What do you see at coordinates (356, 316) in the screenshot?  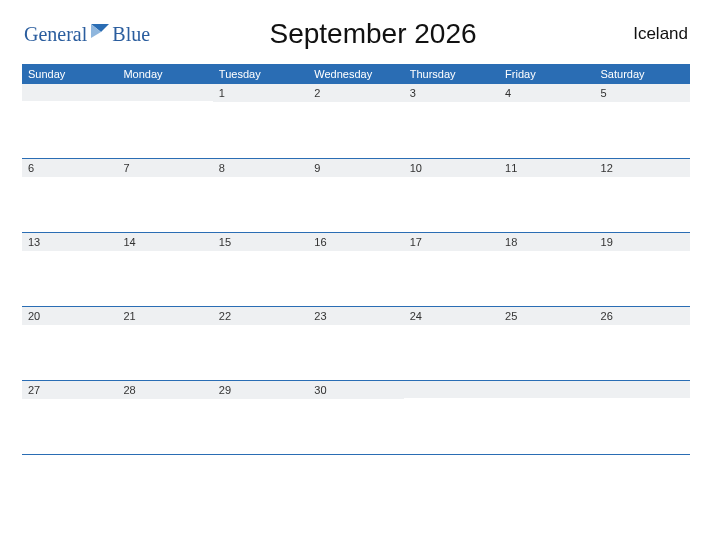 I see `day-number: 23` at bounding box center [356, 316].